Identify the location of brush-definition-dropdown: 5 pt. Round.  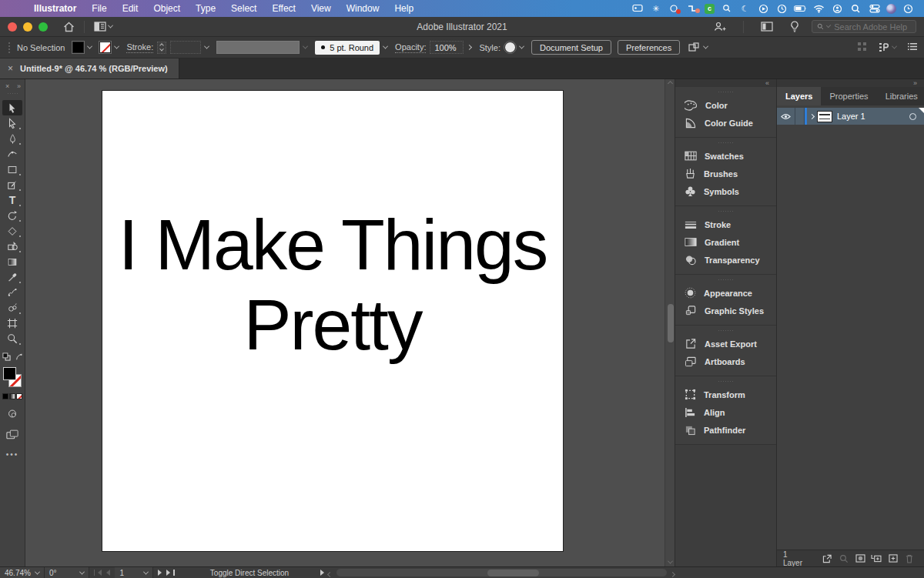
(347, 48).